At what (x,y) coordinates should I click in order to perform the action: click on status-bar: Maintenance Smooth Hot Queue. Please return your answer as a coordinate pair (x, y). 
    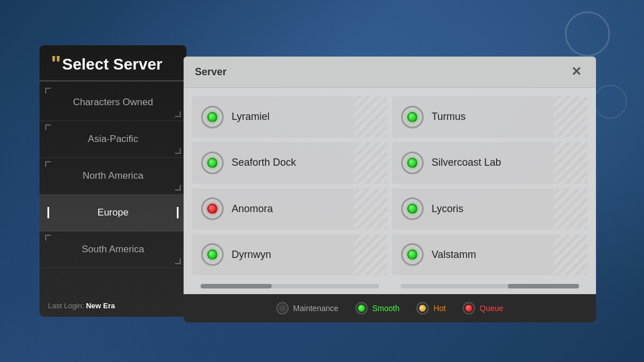
    Looking at the image, I should click on (390, 308).